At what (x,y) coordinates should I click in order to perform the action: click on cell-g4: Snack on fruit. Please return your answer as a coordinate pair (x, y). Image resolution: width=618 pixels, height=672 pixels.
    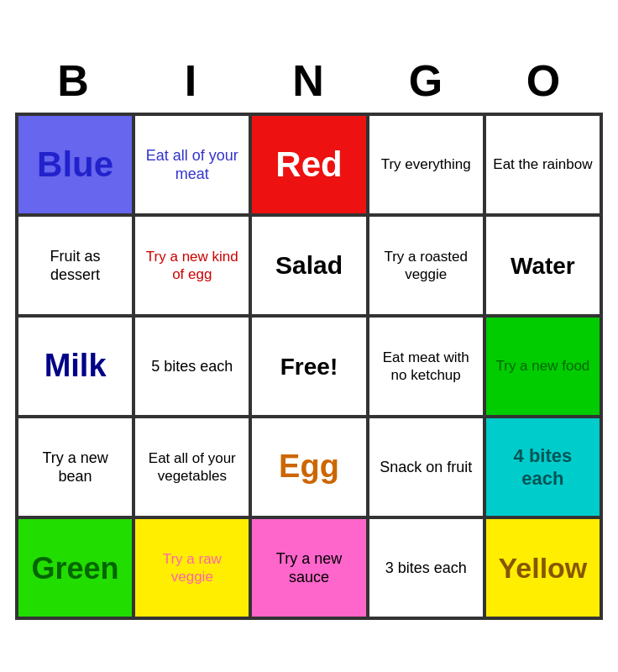
    Looking at the image, I should click on (427, 467).